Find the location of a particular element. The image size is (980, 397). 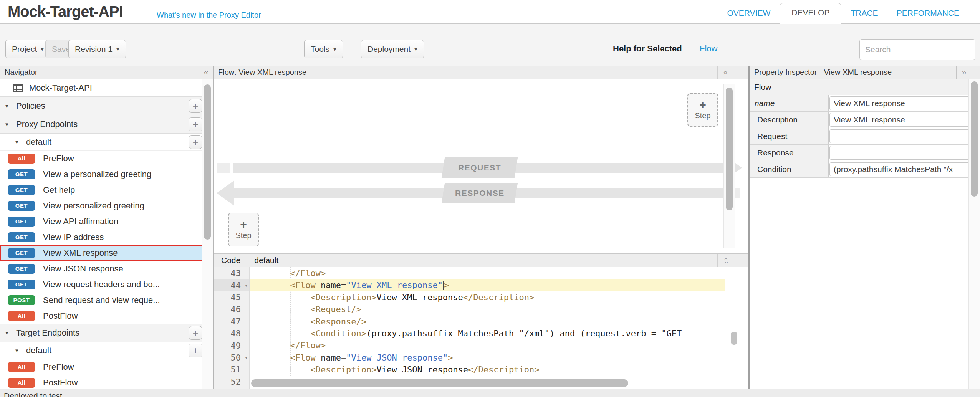

tools-menu-label: Tools is located at coordinates (320, 49).